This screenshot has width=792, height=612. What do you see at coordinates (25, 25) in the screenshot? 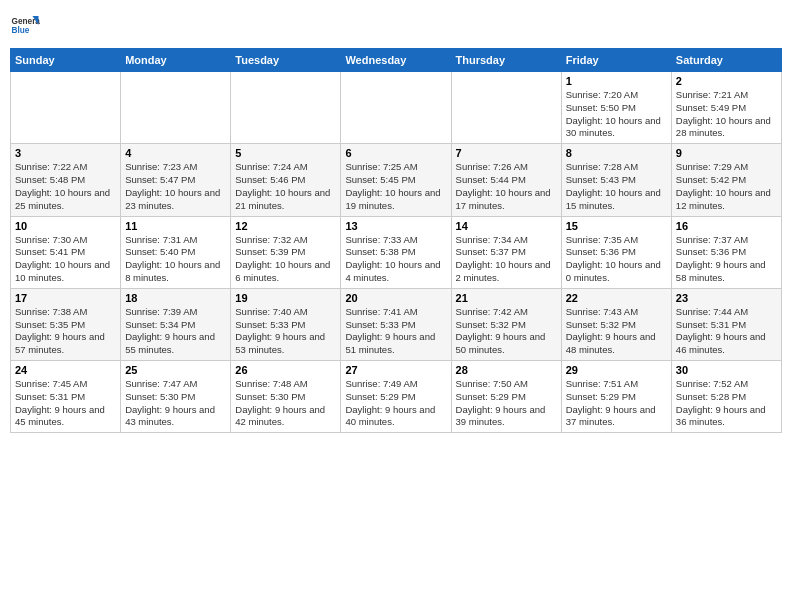
I see `logo: General Blue` at bounding box center [25, 25].